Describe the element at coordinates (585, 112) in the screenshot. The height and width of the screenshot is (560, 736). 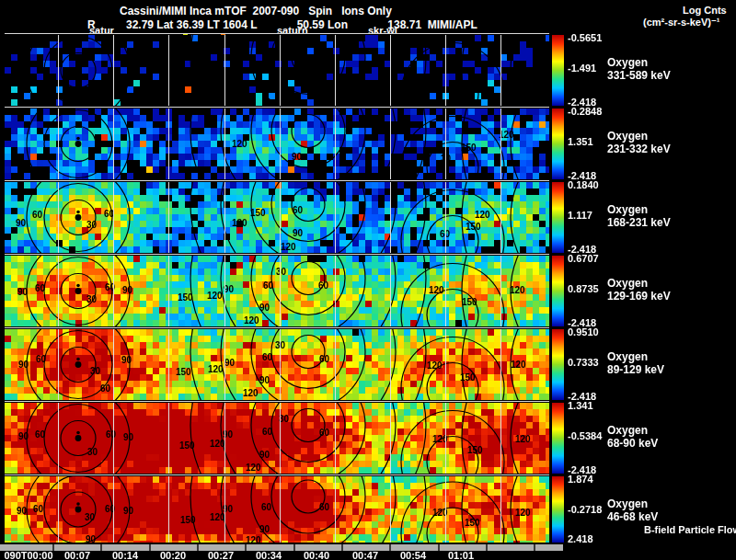
I see `colorbar-max-label: -0.2848` at that location.